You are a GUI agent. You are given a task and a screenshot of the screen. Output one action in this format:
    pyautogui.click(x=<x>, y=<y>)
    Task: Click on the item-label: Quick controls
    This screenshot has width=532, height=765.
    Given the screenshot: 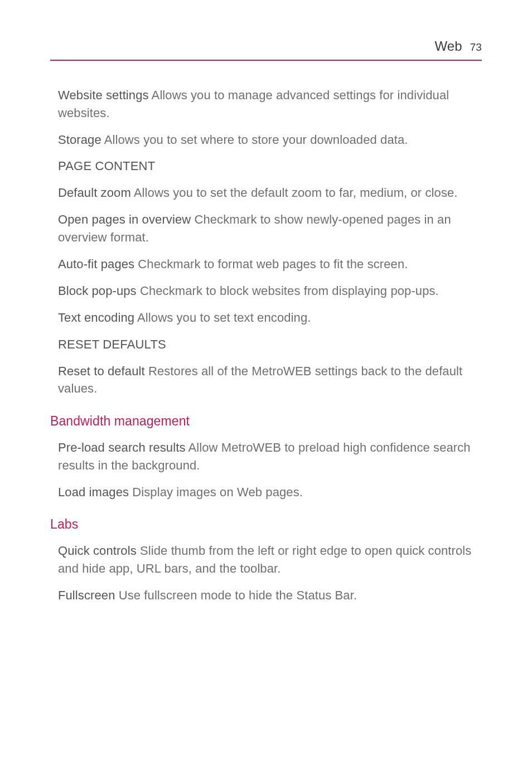 What is the action you would take?
    pyautogui.click(x=97, y=551)
    